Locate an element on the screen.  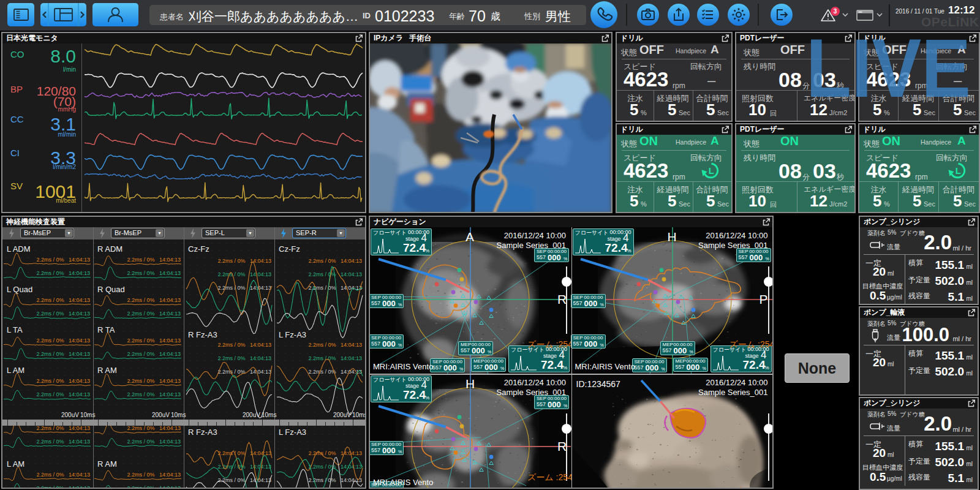
svg-text: LIVE is located at coordinates (888, 66).